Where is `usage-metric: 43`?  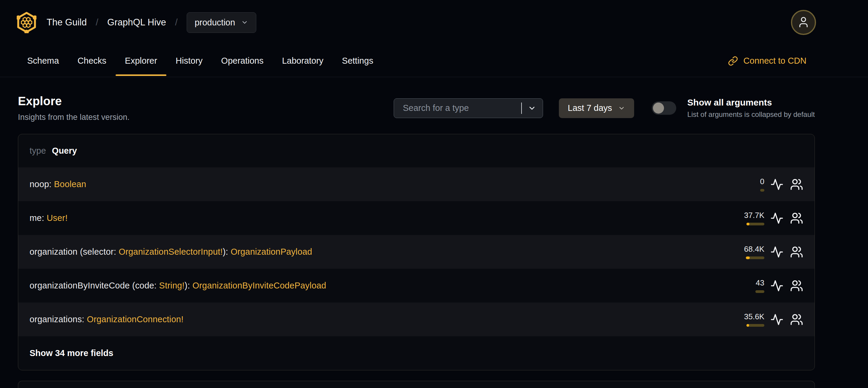
usage-metric: 43 is located at coordinates (745, 286).